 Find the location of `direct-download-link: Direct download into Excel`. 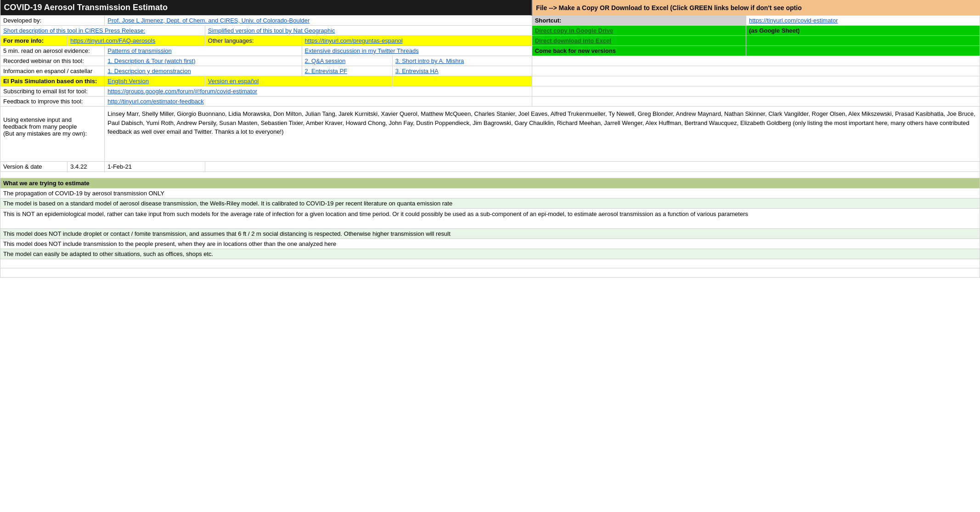

direct-download-link: Direct download into Excel is located at coordinates (639, 41).